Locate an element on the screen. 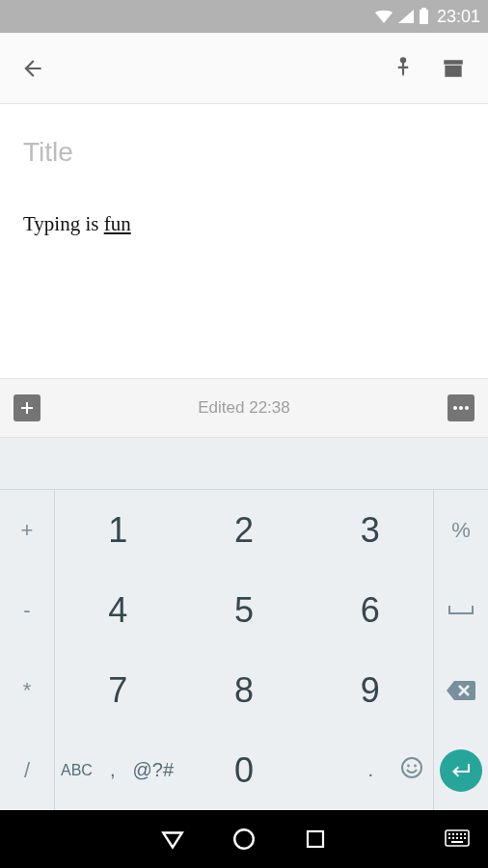 The image size is (488, 868). key-percent: % is located at coordinates (461, 530).